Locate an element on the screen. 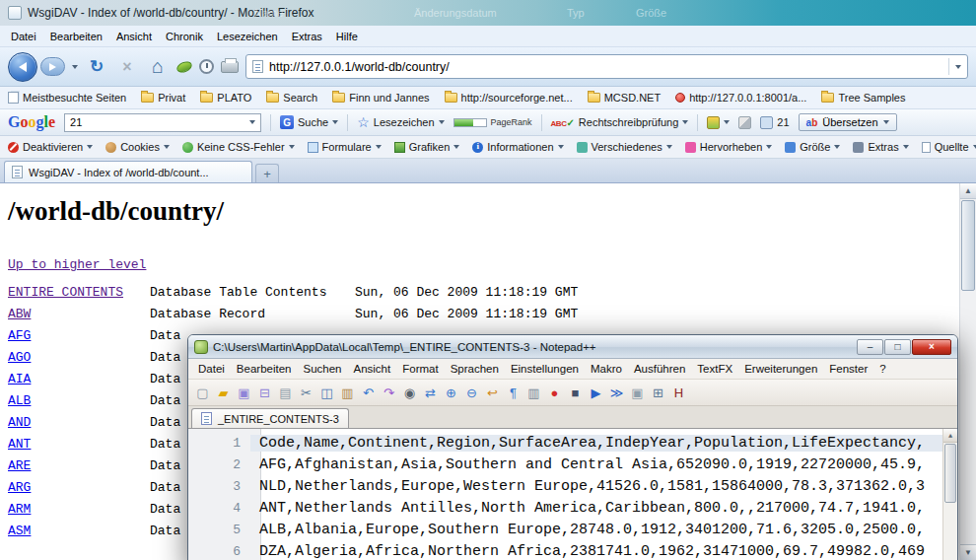 This screenshot has height=560, width=976. entry-link: AFG is located at coordinates (20, 335).